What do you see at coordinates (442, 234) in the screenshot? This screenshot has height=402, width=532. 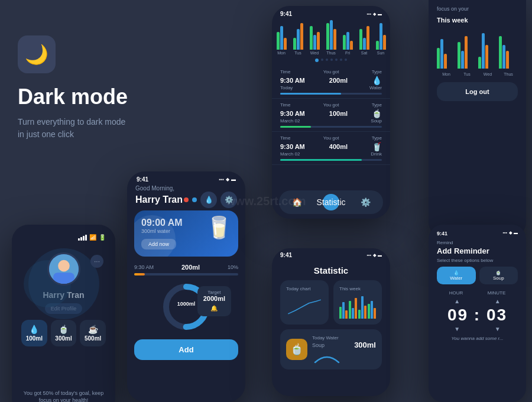 I see `reminder-time: 9:41` at bounding box center [442, 234].